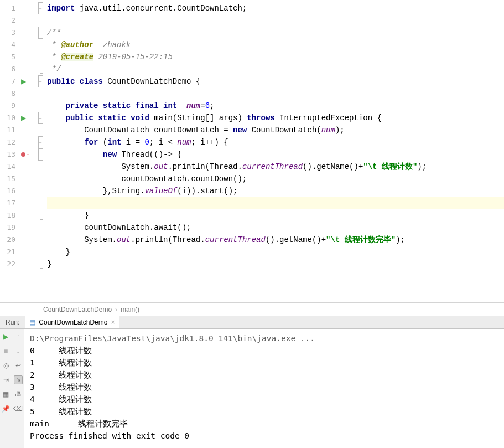 This screenshot has width=504, height=448. I want to click on run-tab-label: CountDownLatchDemo, so click(73, 322).